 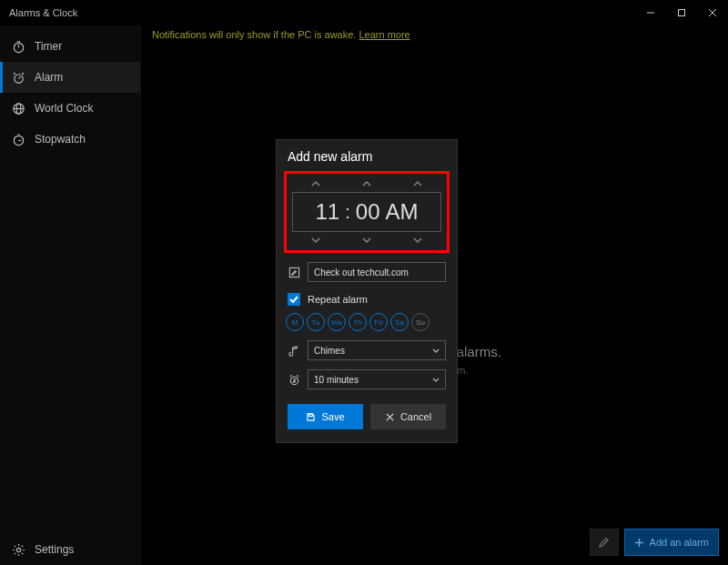 What do you see at coordinates (18, 139) in the screenshot?
I see `stopwatch-icon` at bounding box center [18, 139].